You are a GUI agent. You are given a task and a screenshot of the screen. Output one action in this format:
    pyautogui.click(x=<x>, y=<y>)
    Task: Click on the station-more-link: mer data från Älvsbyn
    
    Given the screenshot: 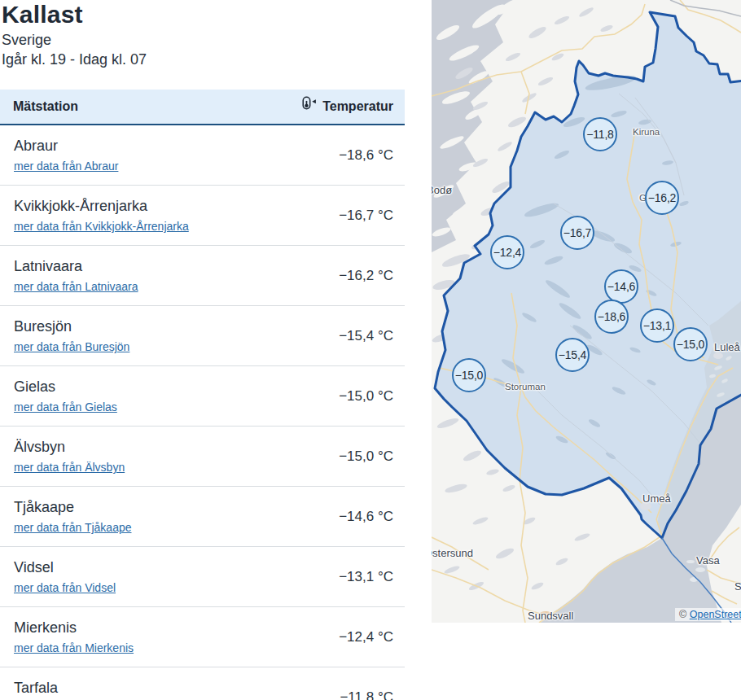 What is the action you would take?
    pyautogui.click(x=69, y=467)
    